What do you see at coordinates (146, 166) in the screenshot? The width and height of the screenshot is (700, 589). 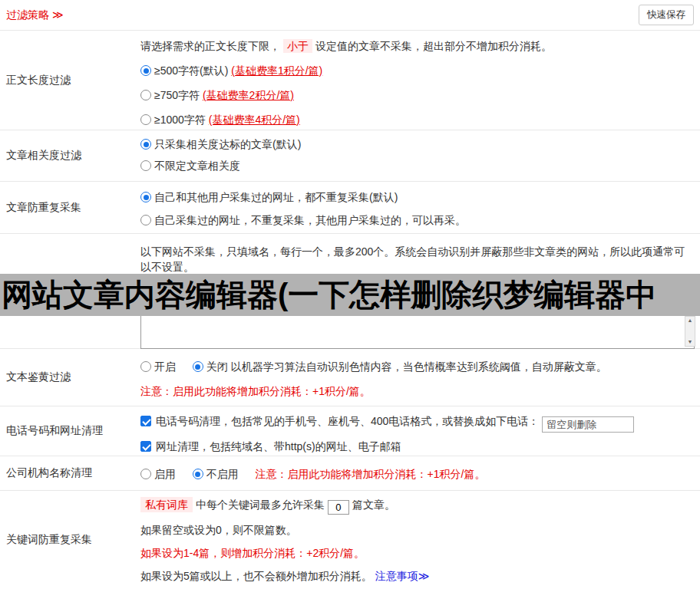 I see `radio-icon-relevance-off` at bounding box center [146, 166].